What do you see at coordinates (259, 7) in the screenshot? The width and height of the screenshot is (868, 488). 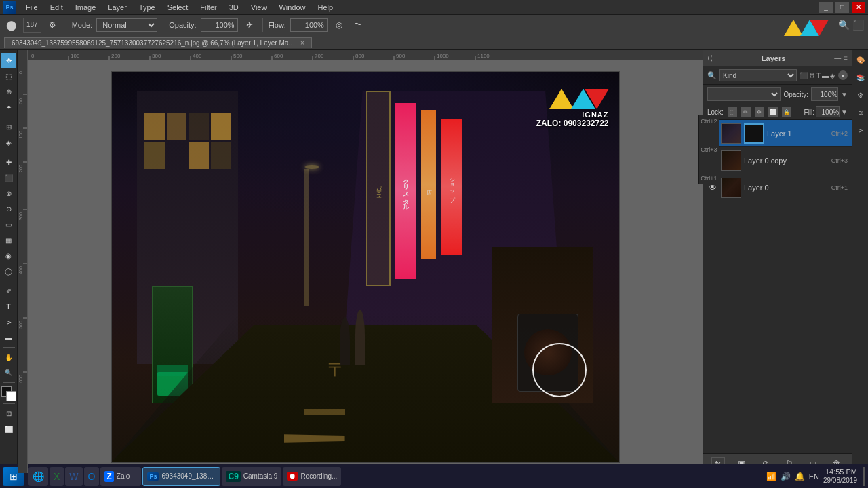 I see `menu-view: View` at bounding box center [259, 7].